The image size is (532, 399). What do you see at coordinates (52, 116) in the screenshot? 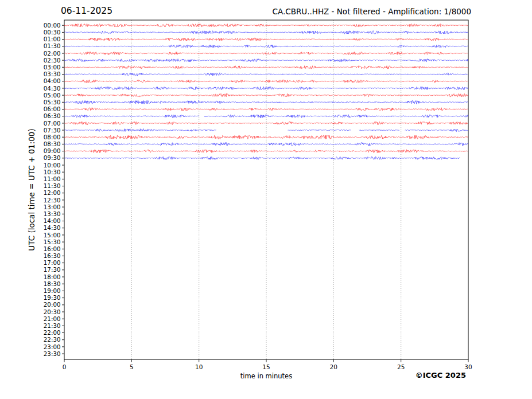
I see `y-tick-label: 06:30` at bounding box center [52, 116].